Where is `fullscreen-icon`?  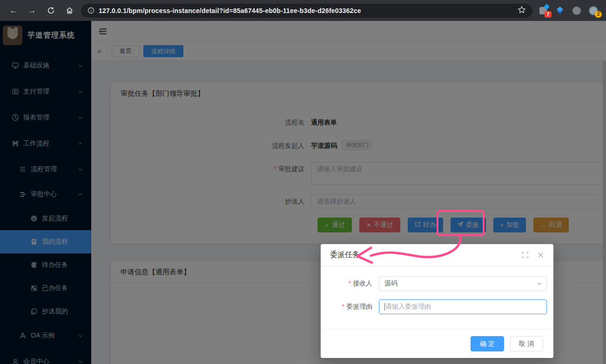 fullscreen-icon is located at coordinates (525, 255).